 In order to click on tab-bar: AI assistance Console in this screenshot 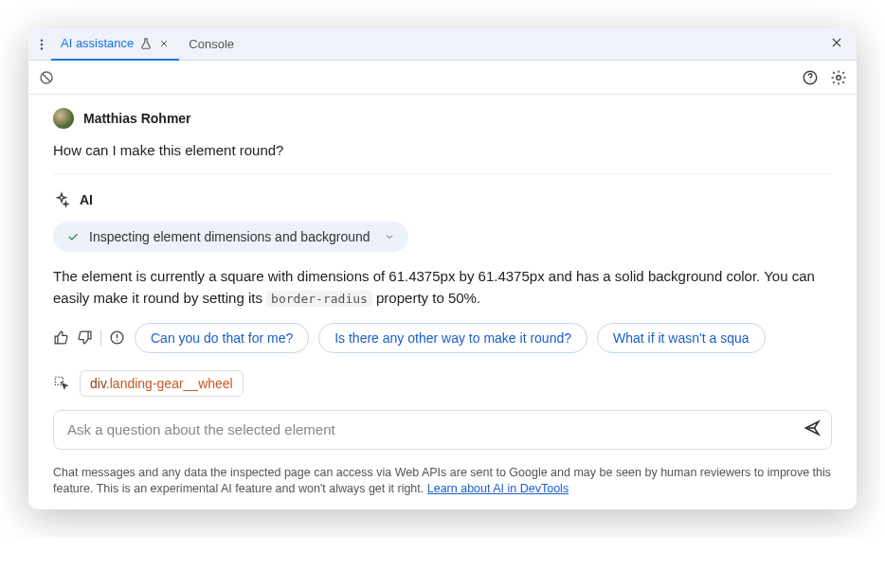, I will do `click(442, 45)`.